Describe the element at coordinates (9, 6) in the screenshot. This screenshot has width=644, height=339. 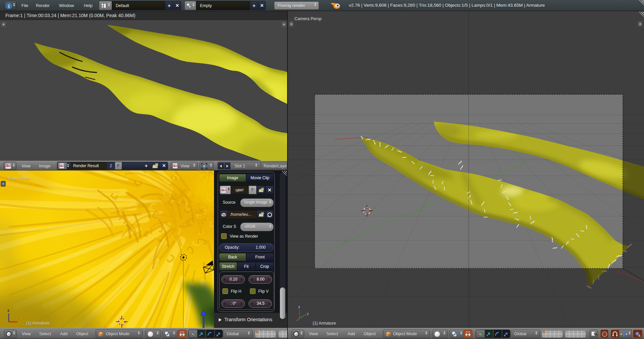
I see `svg-text: i` at that location.